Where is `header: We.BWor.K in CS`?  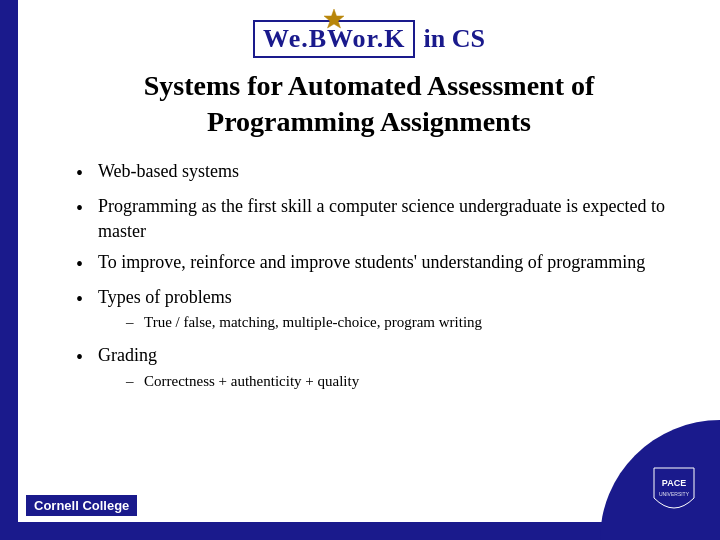
header: We.BWor.K in CS is located at coordinates (369, 39).